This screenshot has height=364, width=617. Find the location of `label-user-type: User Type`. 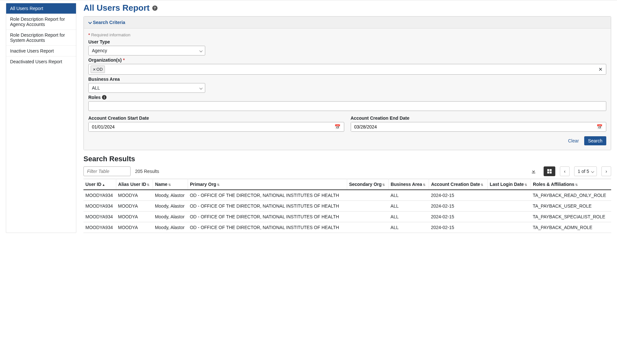

label-user-type: User Type is located at coordinates (347, 42).